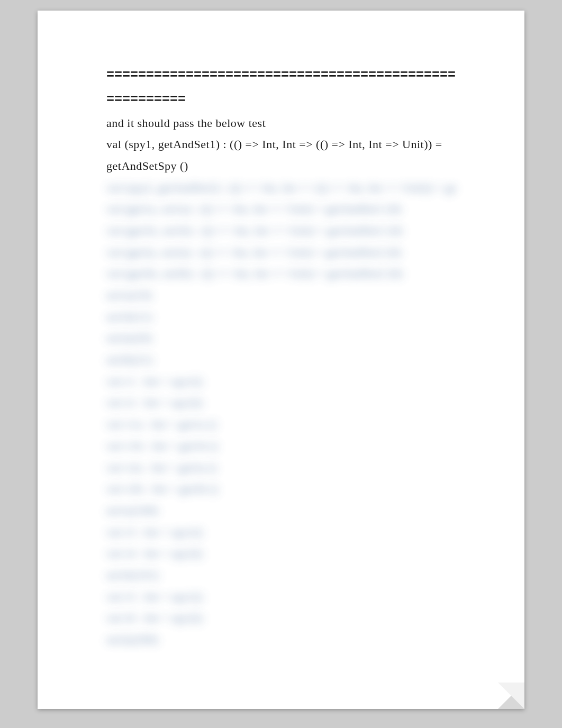 The height and width of the screenshot is (728, 562). I want to click on blurred-code-line: val r1 : Int = spy1(), so click(281, 382).